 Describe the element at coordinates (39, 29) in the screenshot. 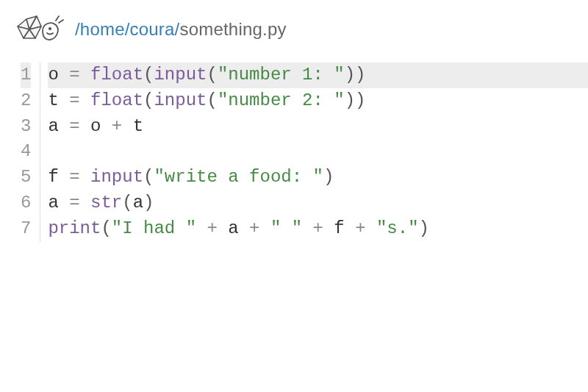

I see `app-logo-icon` at that location.